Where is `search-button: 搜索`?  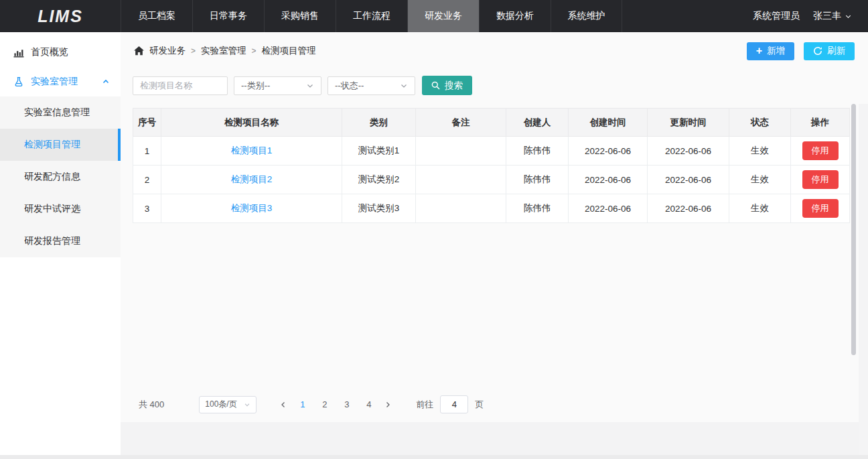
search-button: 搜索 is located at coordinates (447, 86).